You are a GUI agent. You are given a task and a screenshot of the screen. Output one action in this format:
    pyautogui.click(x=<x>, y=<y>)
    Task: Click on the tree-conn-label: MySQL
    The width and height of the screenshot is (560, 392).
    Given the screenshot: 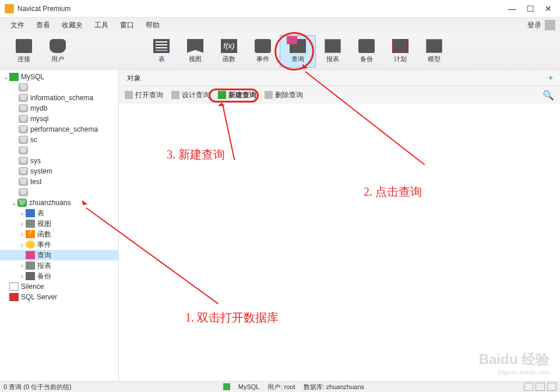 What is the action you would take?
    pyautogui.click(x=33, y=77)
    